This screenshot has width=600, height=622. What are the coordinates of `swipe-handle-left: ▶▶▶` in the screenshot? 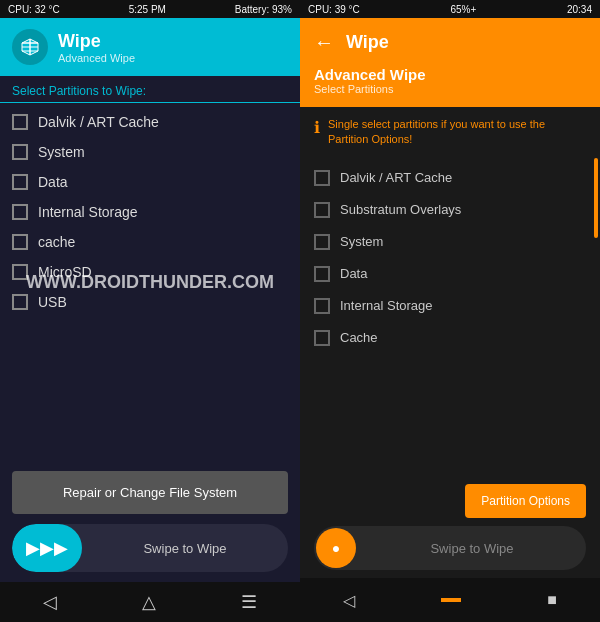 It's located at (47, 548).